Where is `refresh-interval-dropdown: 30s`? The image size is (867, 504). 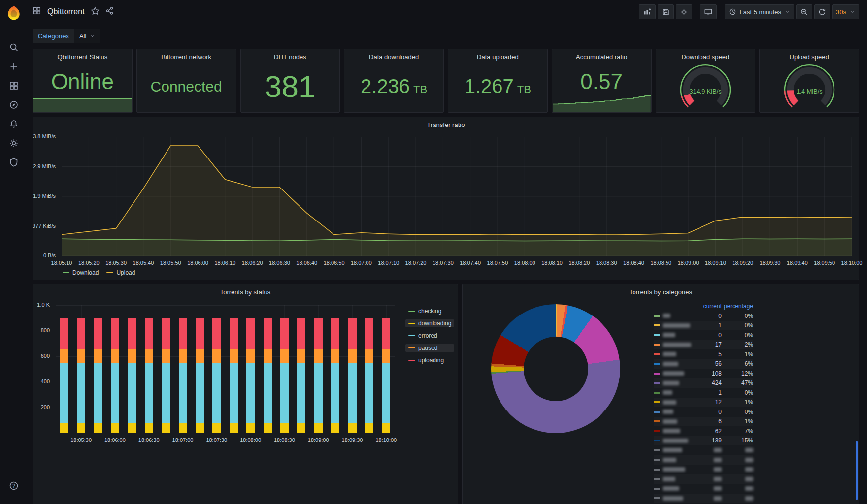 refresh-interval-dropdown: 30s is located at coordinates (845, 12).